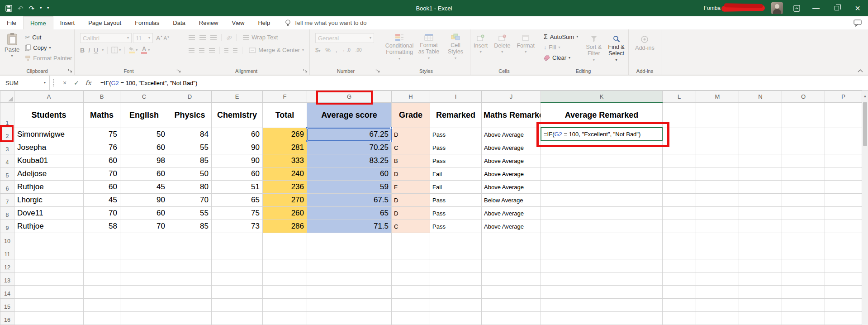  I want to click on cell-header-physics: Physics, so click(190, 115).